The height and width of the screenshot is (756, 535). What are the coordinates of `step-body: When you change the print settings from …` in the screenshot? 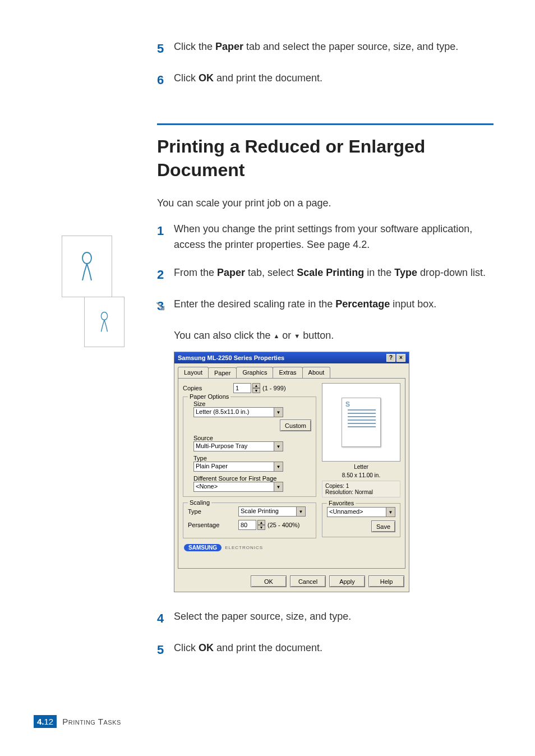 It's located at (334, 237).